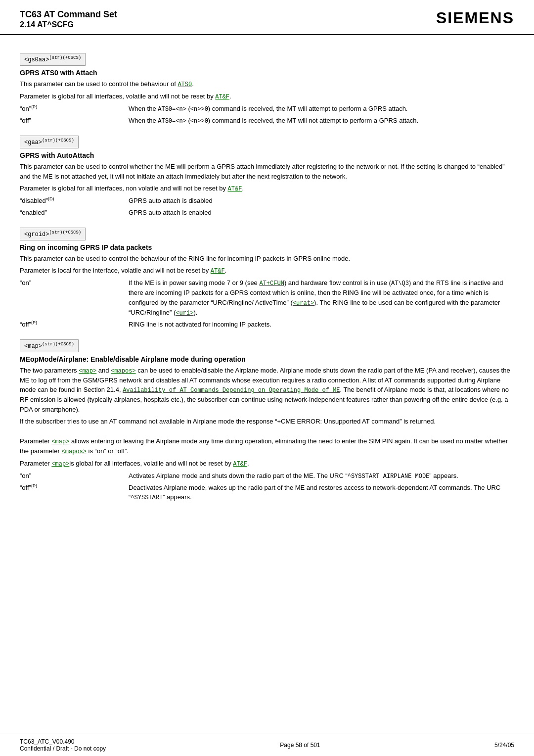 This screenshot has height=756, width=534. I want to click on section-desc-gs0aa-0: This parameter can be used to control th…, so click(267, 84).